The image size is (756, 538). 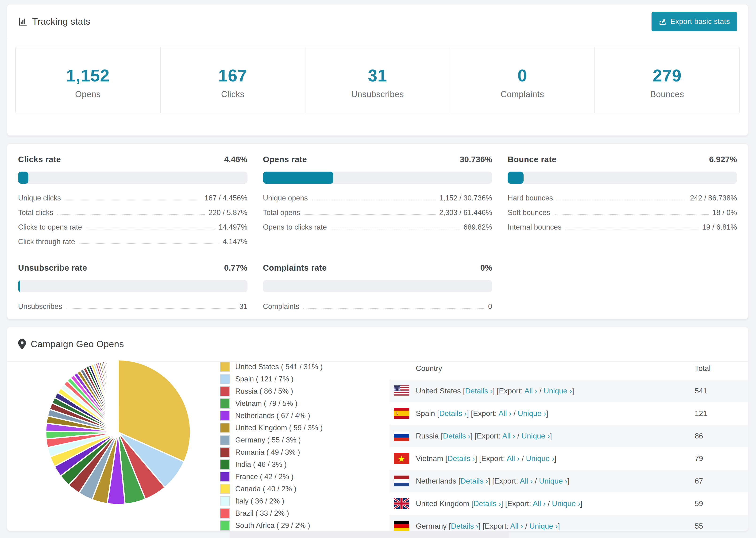 What do you see at coordinates (298, 178) in the screenshot?
I see `opens-rate-progress-fill` at bounding box center [298, 178].